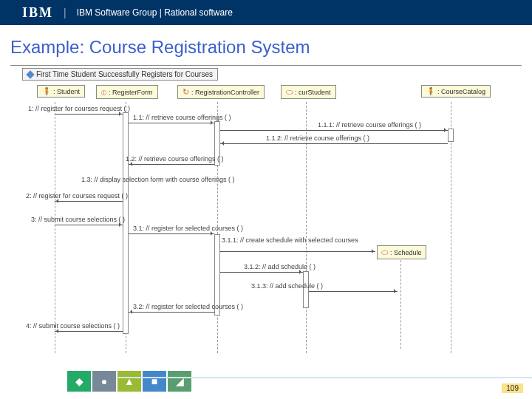  Describe the element at coordinates (72, 326) in the screenshot. I see `message-label: 4: // submit course selections ( )` at that location.